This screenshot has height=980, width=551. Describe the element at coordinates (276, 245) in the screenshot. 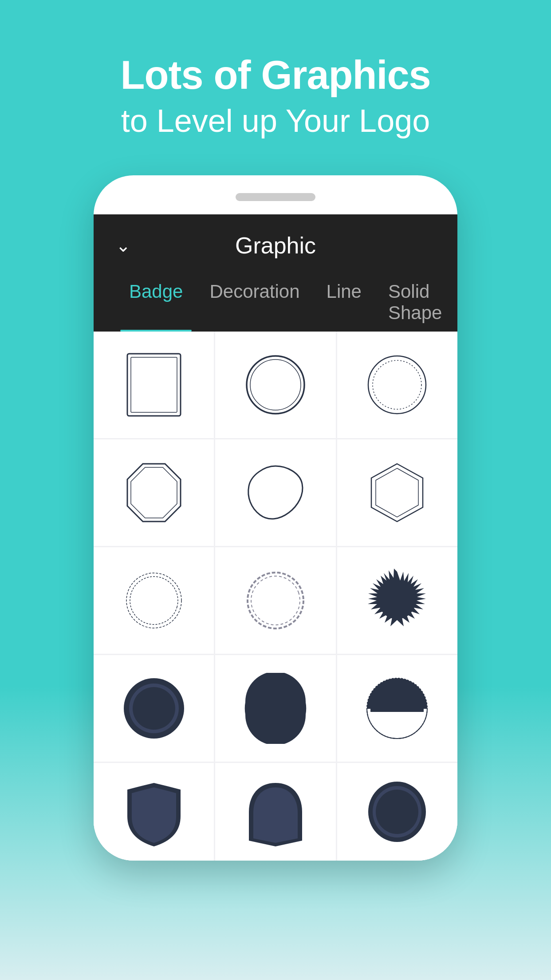

I see `app-screen-title: Graphic` at that location.